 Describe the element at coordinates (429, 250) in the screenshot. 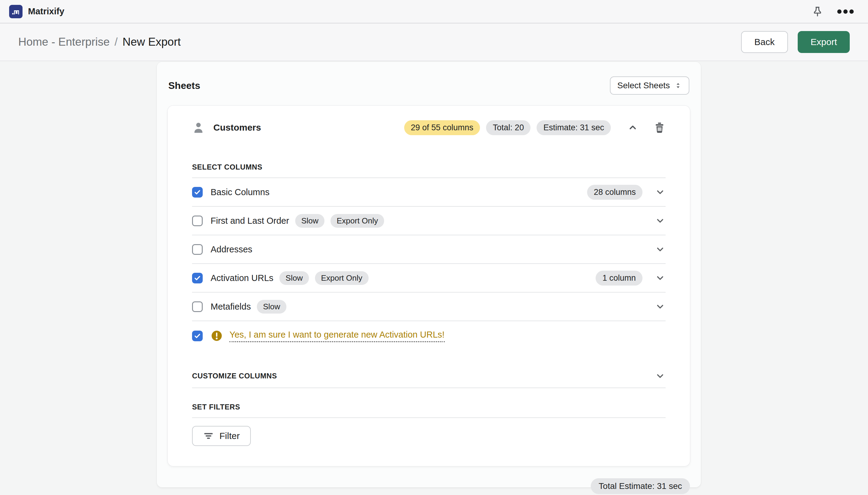

I see `column-group-row: Addresses` at that location.